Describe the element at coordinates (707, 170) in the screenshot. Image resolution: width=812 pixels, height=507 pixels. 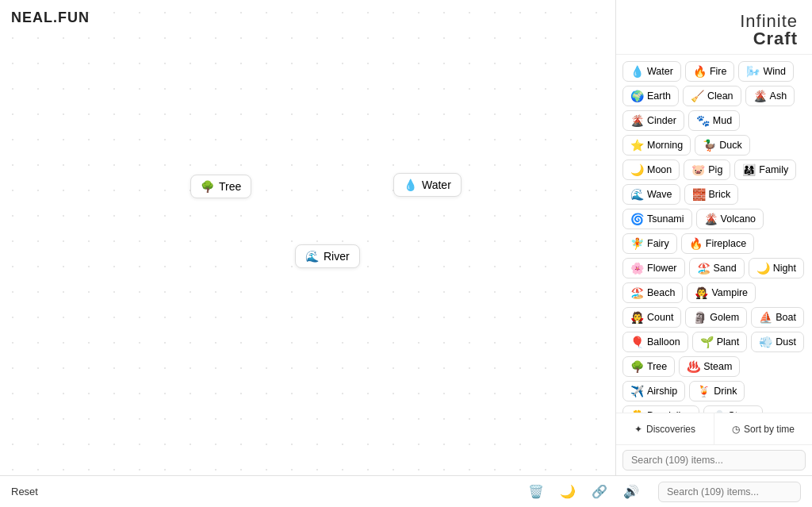
I see `sidebar-item-pig: 🐷Pig` at that location.